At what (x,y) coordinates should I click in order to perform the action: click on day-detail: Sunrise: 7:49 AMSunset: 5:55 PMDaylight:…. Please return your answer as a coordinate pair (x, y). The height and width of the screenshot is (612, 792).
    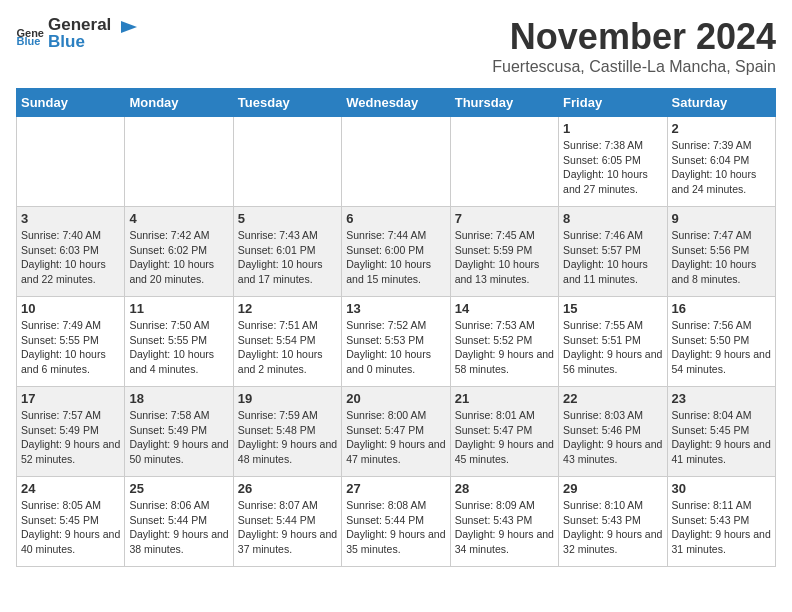
    Looking at the image, I should click on (70, 348).